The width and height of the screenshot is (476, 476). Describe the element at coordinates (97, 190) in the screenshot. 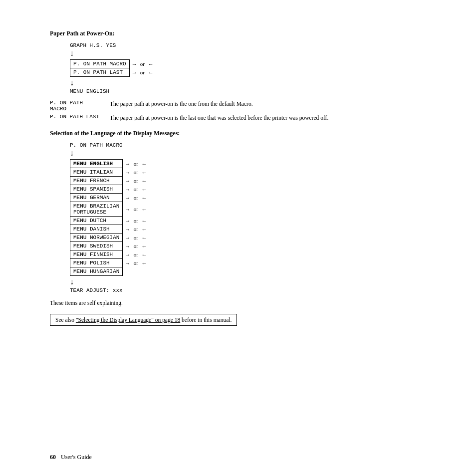

I see `menu-spanish-row: MENU SPANISH` at that location.